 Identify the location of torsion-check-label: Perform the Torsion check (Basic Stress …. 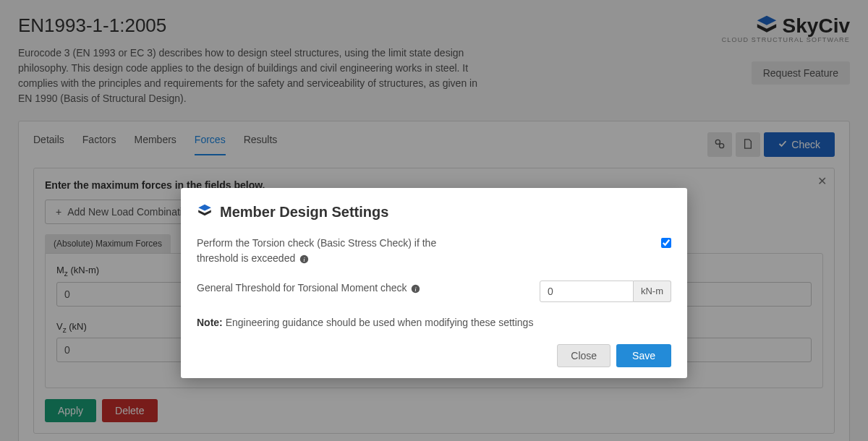
(334, 251).